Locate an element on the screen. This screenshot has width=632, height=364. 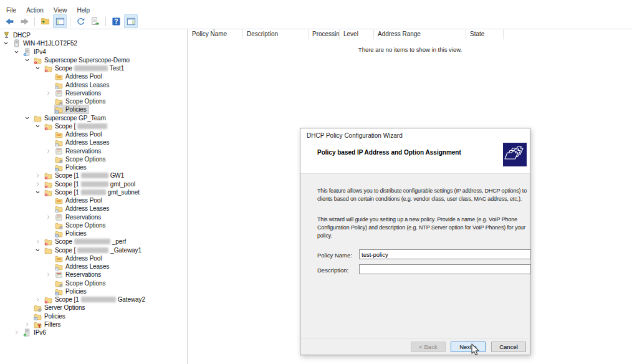
tree-item: Scope [1gmt_pool is located at coordinates (93, 184).